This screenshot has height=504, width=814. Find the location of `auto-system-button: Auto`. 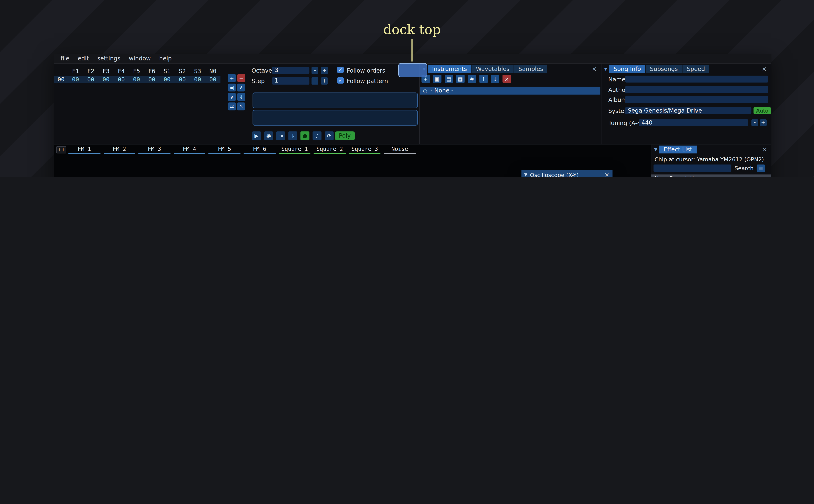

auto-system-button: Auto is located at coordinates (762, 111).